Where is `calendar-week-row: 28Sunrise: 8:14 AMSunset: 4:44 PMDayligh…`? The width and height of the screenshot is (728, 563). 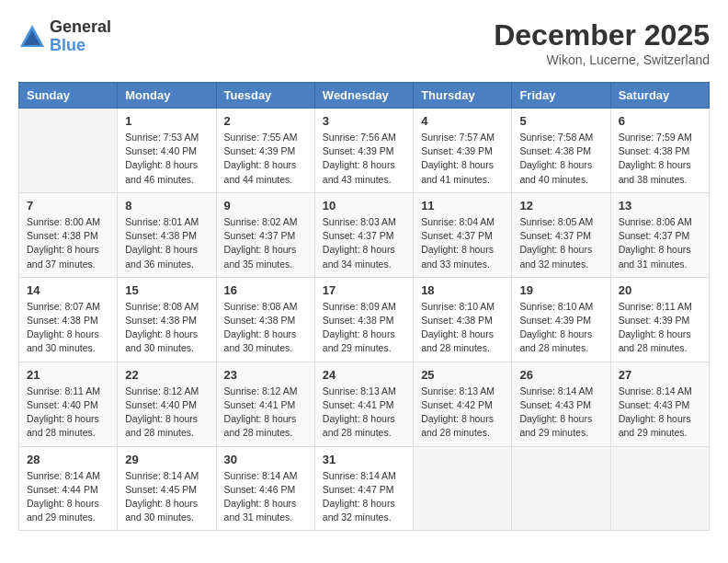
calendar-week-row: 28Sunrise: 8:14 AMSunset: 4:44 PMDayligh… is located at coordinates (364, 488).